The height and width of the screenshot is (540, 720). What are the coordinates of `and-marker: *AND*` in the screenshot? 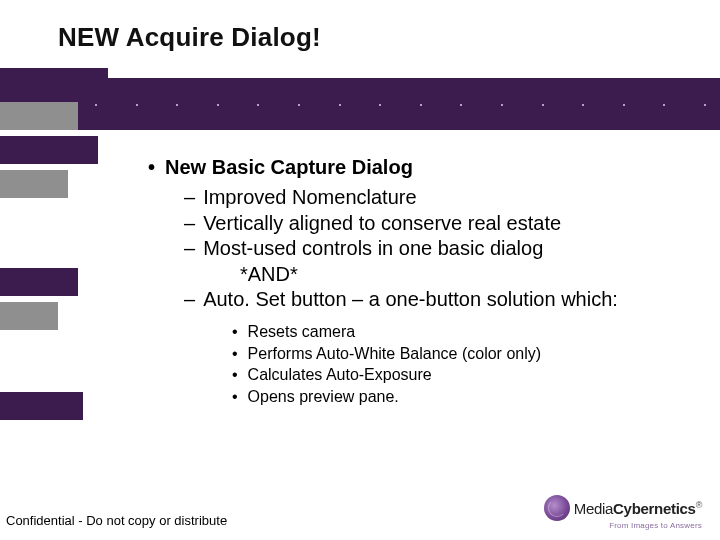 It's located at (437, 275).